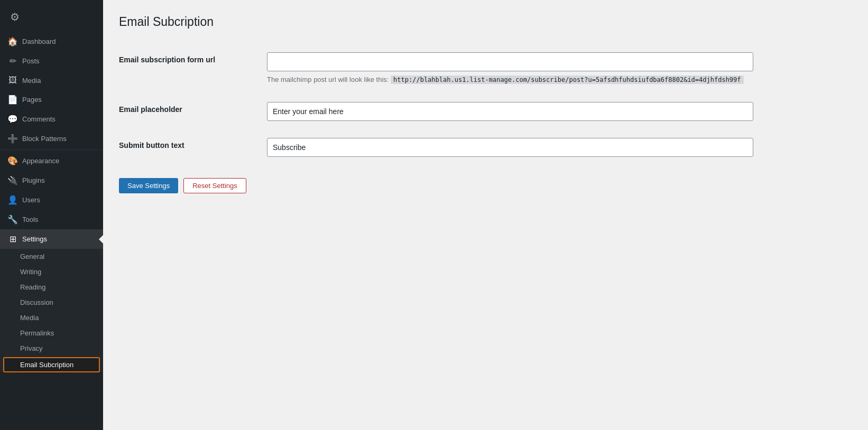 Image resolution: width=868 pixels, height=430 pixels. Describe the element at coordinates (52, 349) in the screenshot. I see `submenu-item-privacy: Privacy` at that location.